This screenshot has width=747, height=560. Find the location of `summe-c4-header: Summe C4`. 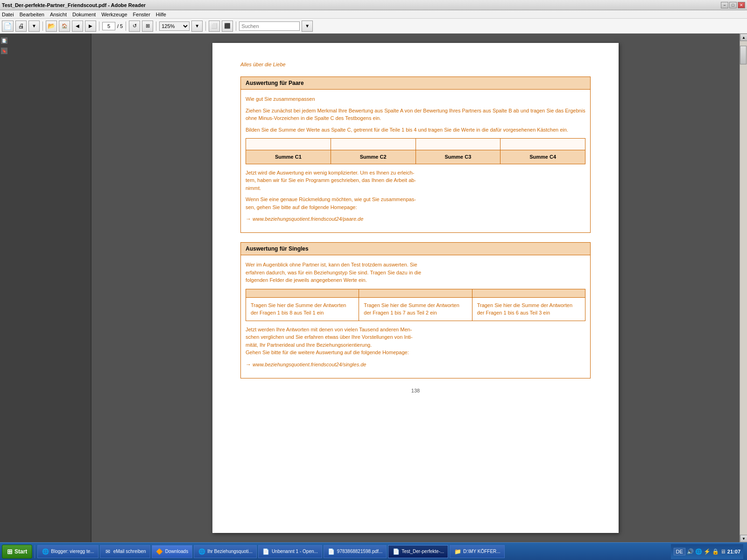

summe-c4-header: Summe C4 is located at coordinates (543, 157).